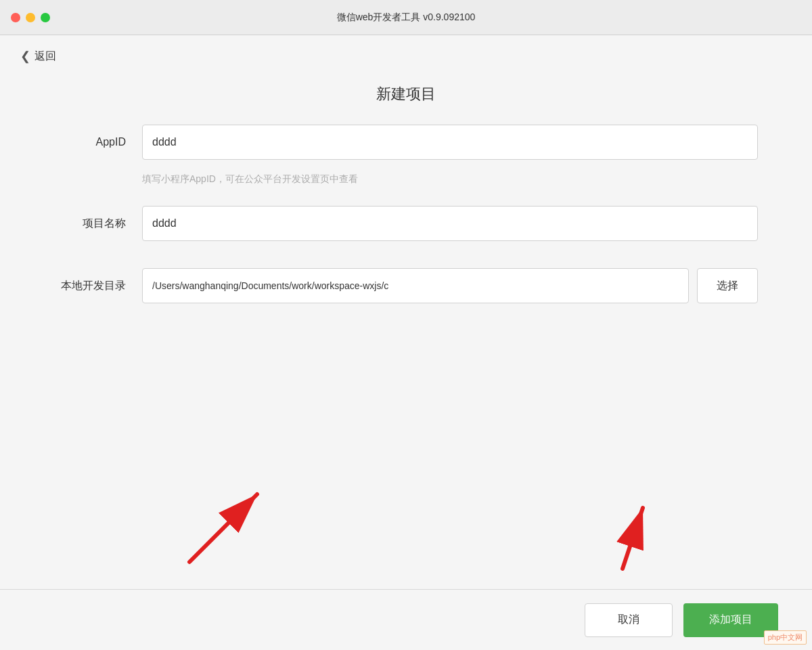 The width and height of the screenshot is (812, 650). I want to click on project-name-row: 项目名称, so click(406, 223).